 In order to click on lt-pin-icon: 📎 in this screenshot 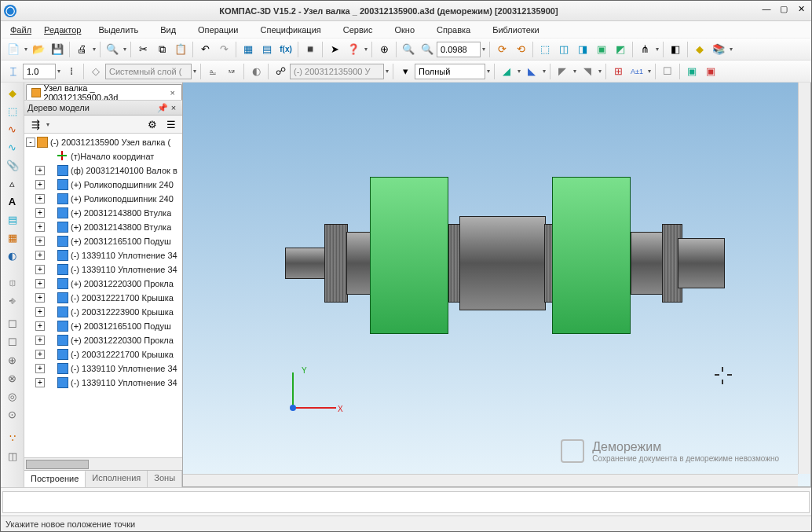, I will do `click(13, 165)`.